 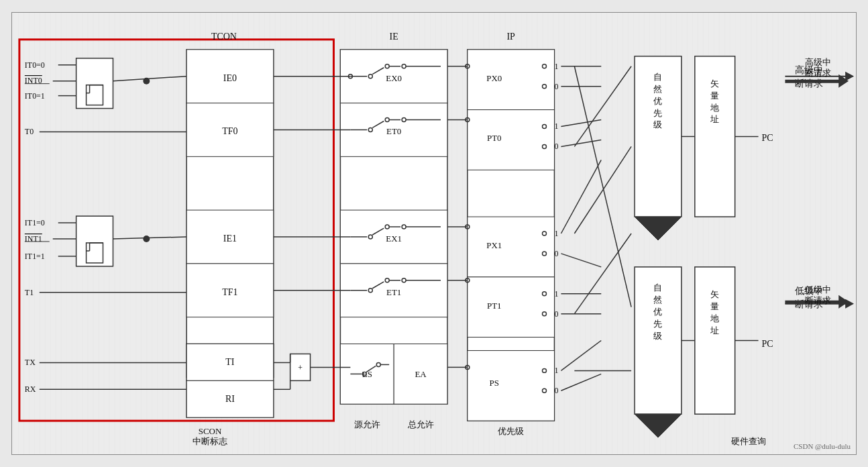 What do you see at coordinates (368, 374) in the screenshot?
I see `svg-text: ES` at bounding box center [368, 374].